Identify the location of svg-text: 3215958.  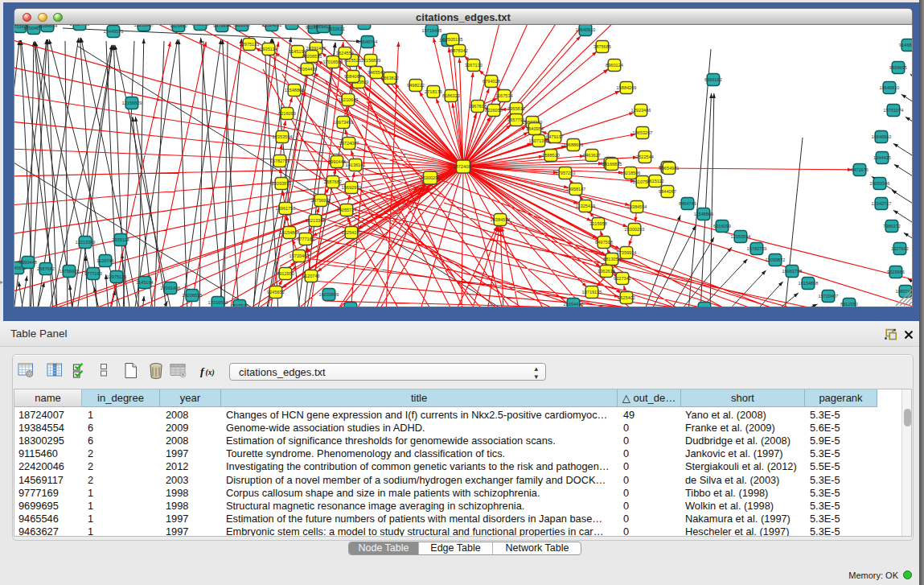
(598, 224).